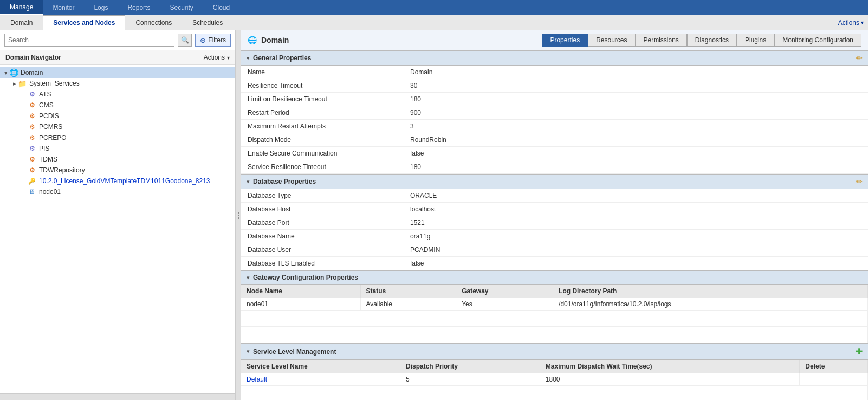 This screenshot has height=400, width=868. I want to click on prop-label: Database Name, so click(322, 236).